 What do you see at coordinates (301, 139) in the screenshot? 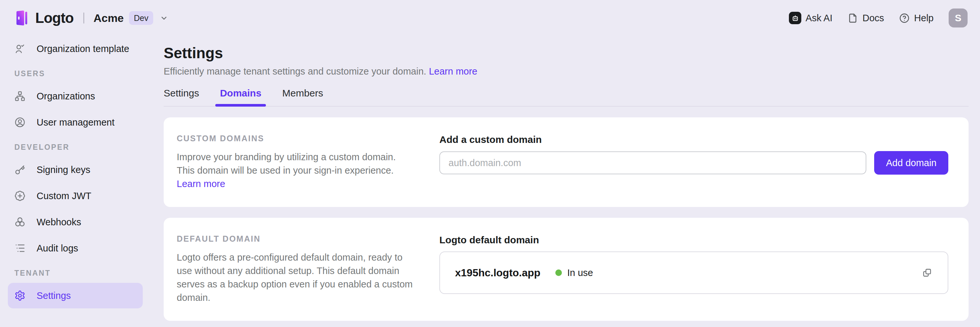
I see `custom-domains-section-label: CUSTOM DOMAINS` at bounding box center [301, 139].